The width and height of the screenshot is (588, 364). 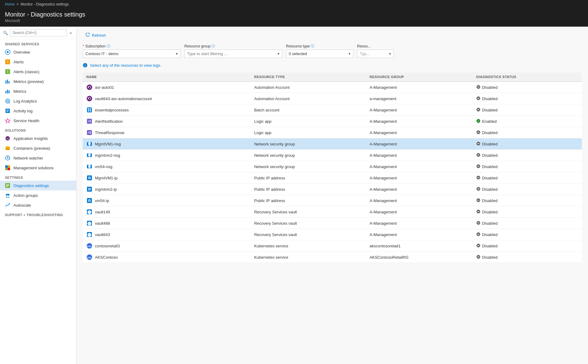 I want to click on action-groups-icon, so click(x=8, y=195).